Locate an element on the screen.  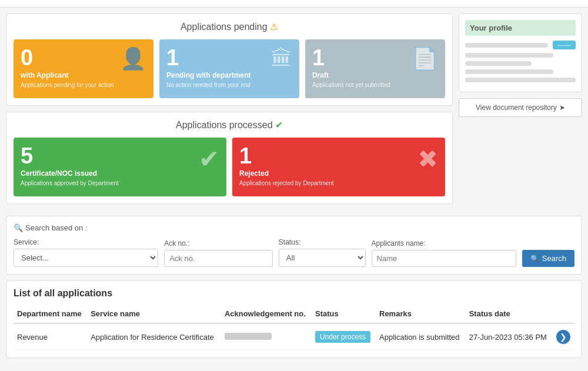
x-circle-icon: ✖ is located at coordinates (428, 159).